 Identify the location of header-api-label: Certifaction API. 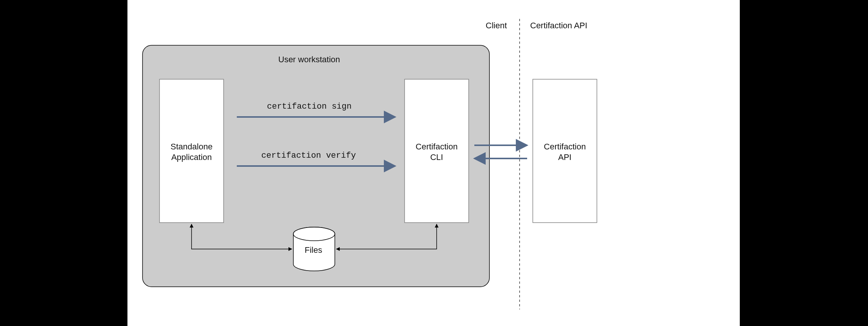
(559, 26).